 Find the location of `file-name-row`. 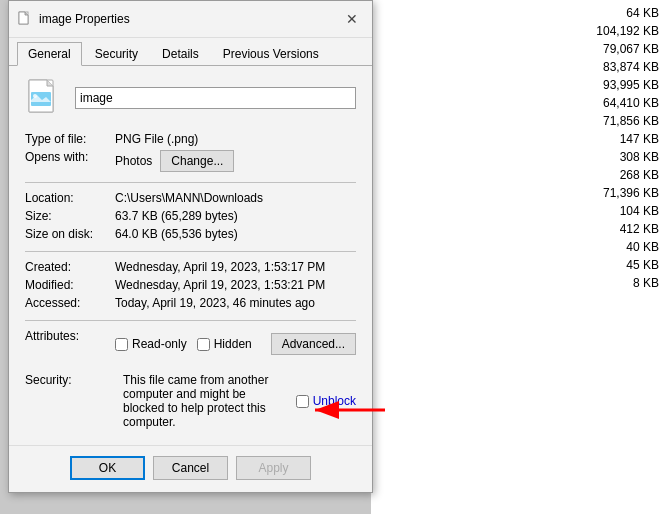

file-name-row is located at coordinates (190, 98).